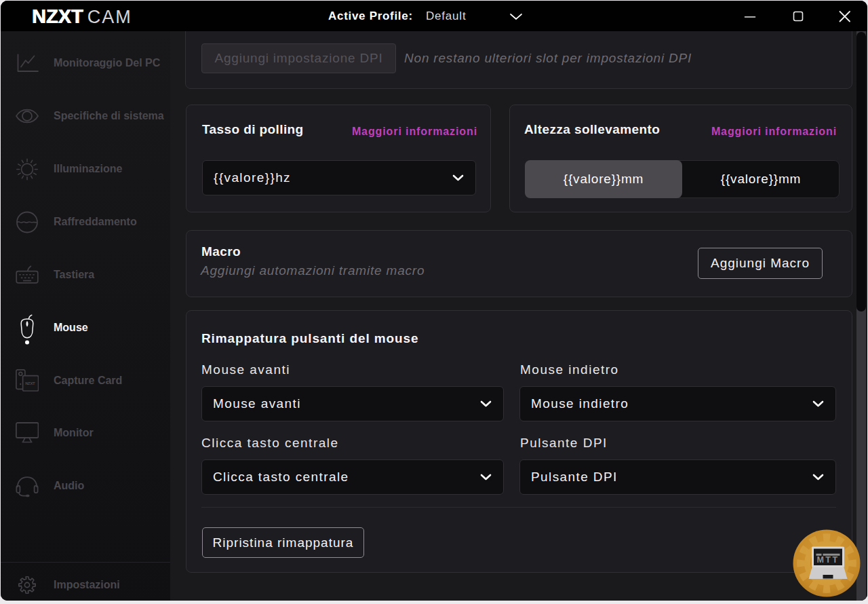  I want to click on svg-text: NZXT, so click(30, 383).